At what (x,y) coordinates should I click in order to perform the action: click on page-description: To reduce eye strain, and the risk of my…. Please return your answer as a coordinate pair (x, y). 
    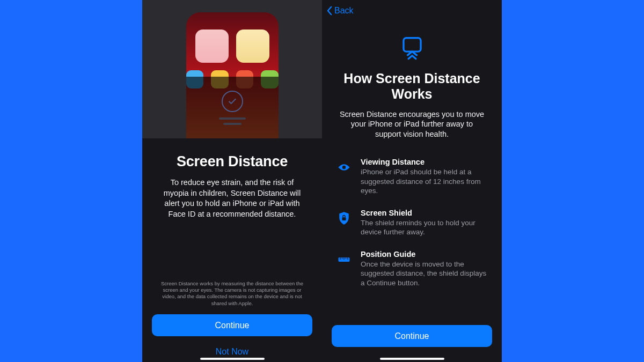
    Looking at the image, I should click on (232, 198).